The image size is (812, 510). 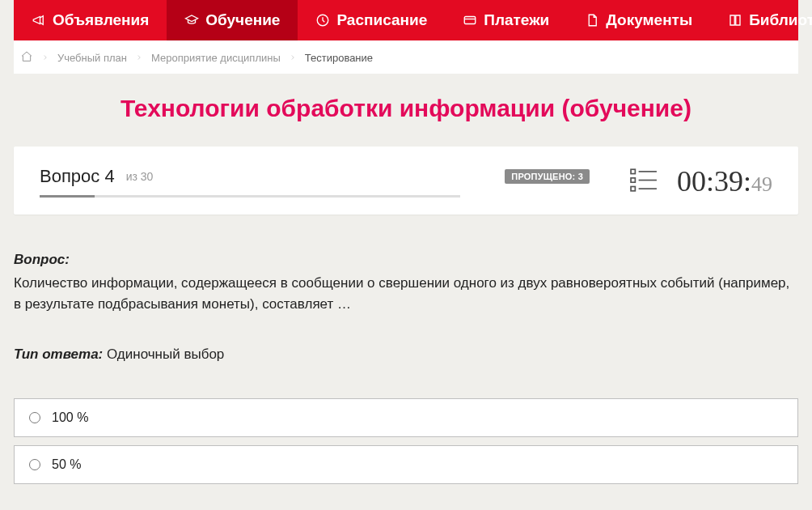 I want to click on graduation-icon, so click(x=192, y=20).